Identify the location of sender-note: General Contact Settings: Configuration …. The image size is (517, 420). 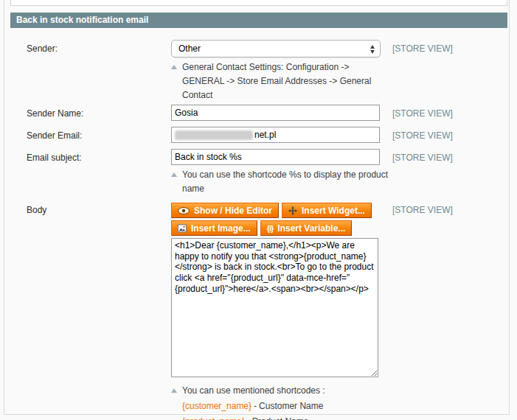
(282, 81).